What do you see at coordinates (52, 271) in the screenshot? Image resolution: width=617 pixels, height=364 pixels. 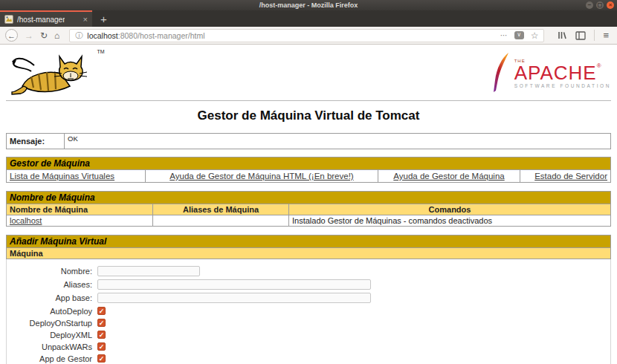 I see `name-field-label: Nombre:` at bounding box center [52, 271].